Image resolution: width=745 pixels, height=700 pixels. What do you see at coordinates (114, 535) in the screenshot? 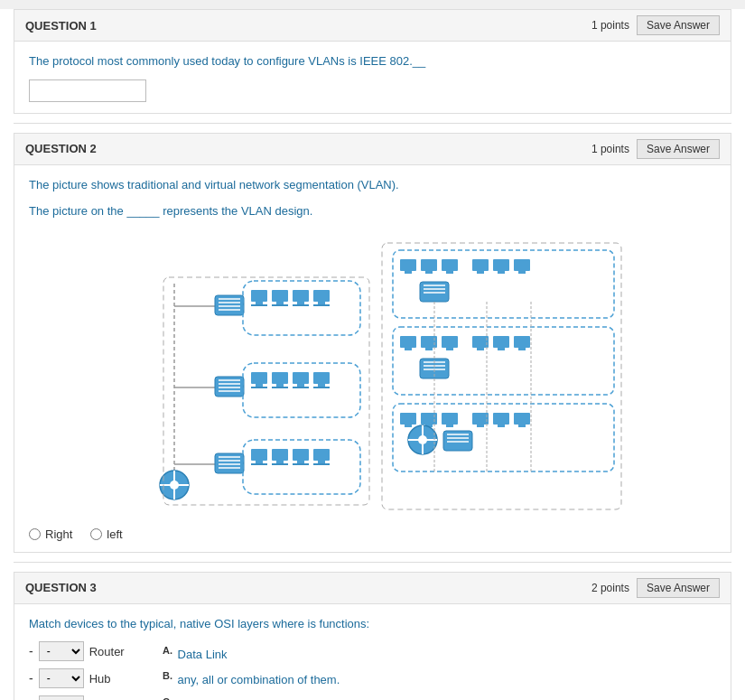
I see `radio-left-label: left` at bounding box center [114, 535].